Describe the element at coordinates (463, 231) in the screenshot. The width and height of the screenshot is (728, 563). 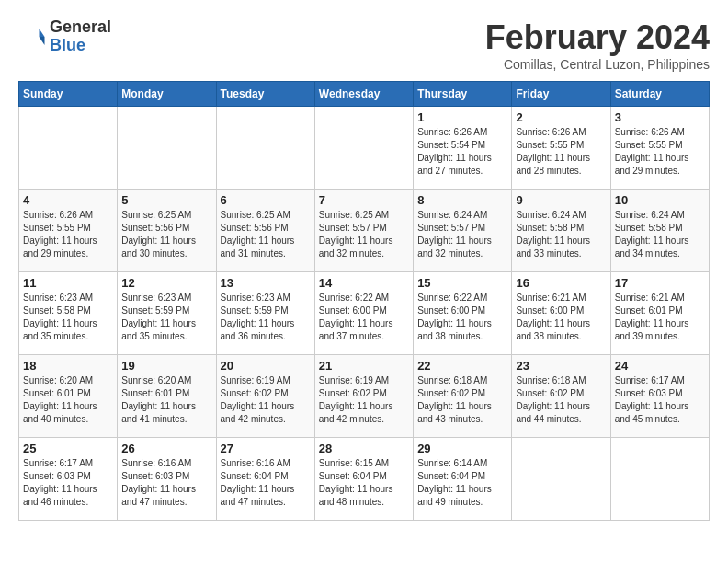
I see `calendar-cell: 8 Sunrise: 6:24 AMSunset: 5:57 PMDayligh…` at that location.